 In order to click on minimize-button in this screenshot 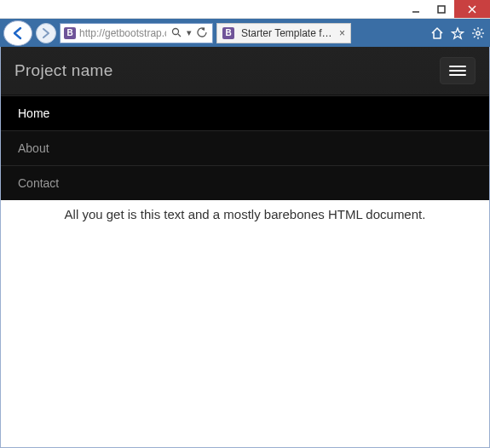, I will do `click(416, 9)`.